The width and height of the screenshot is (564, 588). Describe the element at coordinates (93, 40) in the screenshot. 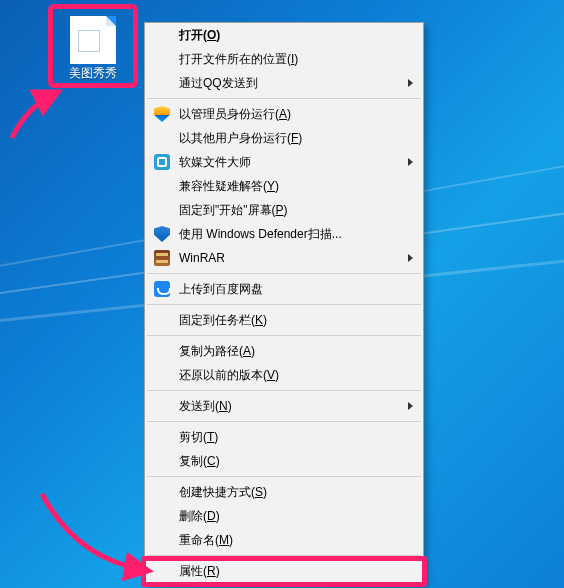

I see `shortcut-file-icon` at that location.